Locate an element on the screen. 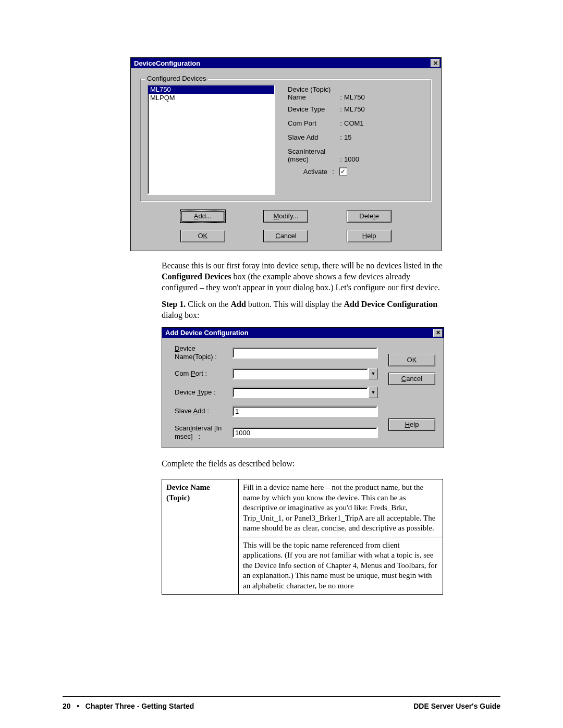 The image size is (563, 728). detail-label: Com Port is located at coordinates (313, 123).